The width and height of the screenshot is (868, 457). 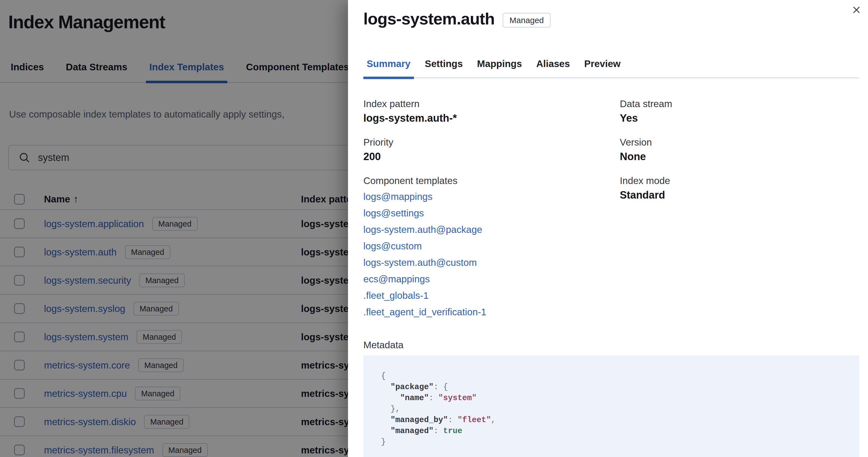 What do you see at coordinates (611, 409) in the screenshot?
I see `code-line: },` at bounding box center [611, 409].